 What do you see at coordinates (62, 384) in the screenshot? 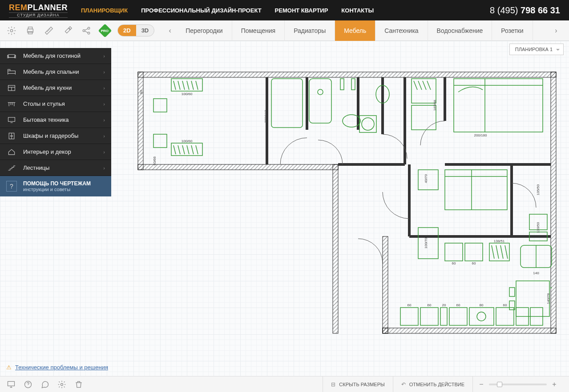
I see `settings-icon` at bounding box center [62, 384].